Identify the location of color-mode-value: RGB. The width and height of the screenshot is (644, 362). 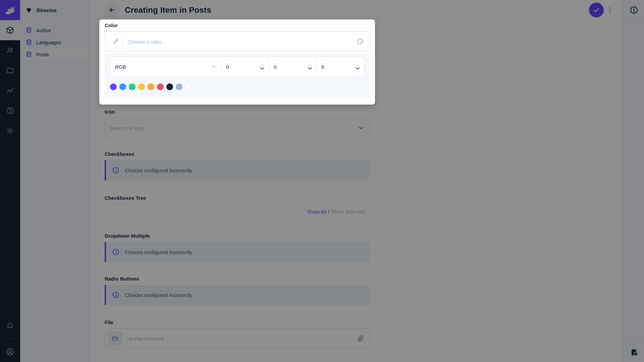
(163, 67).